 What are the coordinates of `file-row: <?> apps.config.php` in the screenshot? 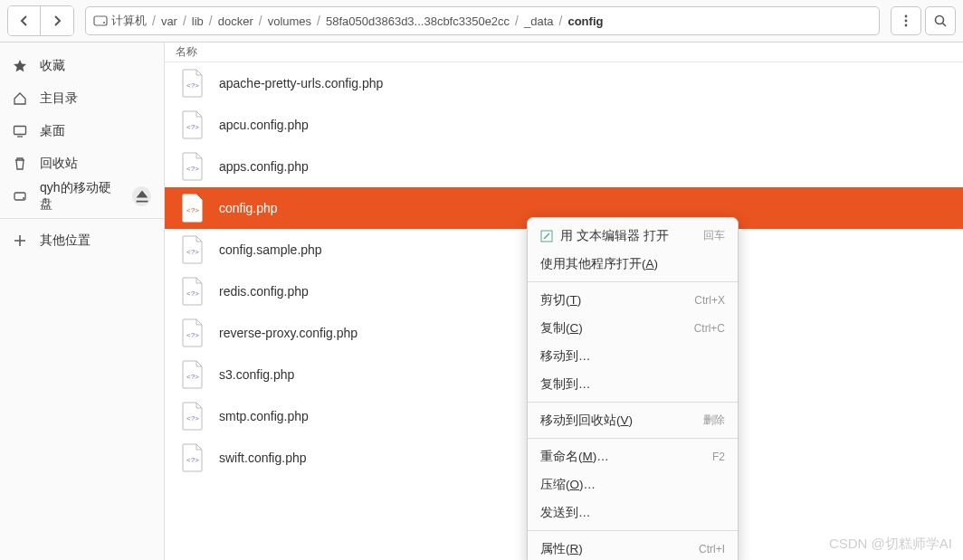 It's located at (564, 166).